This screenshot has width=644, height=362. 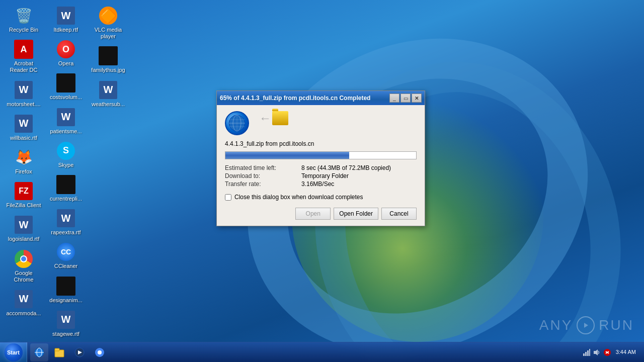 I want to click on close-dialog-checkbox-label: Close this dialog box when download comp…, so click(x=299, y=197).